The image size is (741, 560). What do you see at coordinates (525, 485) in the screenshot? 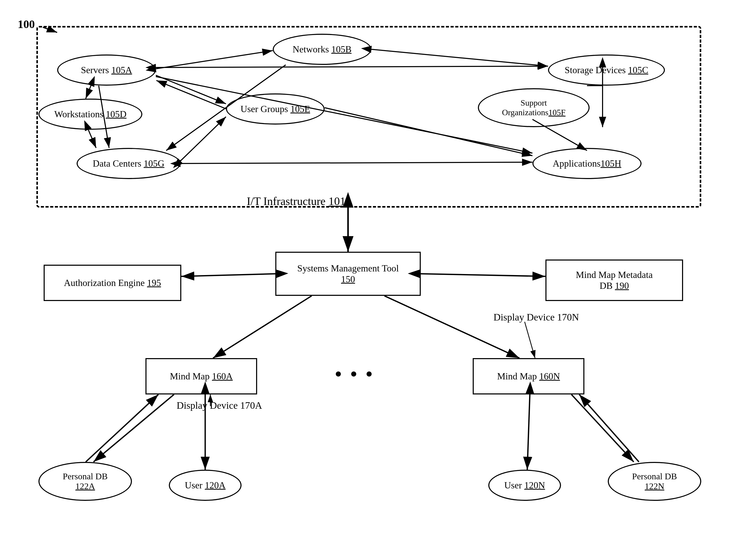
I see `user-120n-node: User 120N` at bounding box center [525, 485].